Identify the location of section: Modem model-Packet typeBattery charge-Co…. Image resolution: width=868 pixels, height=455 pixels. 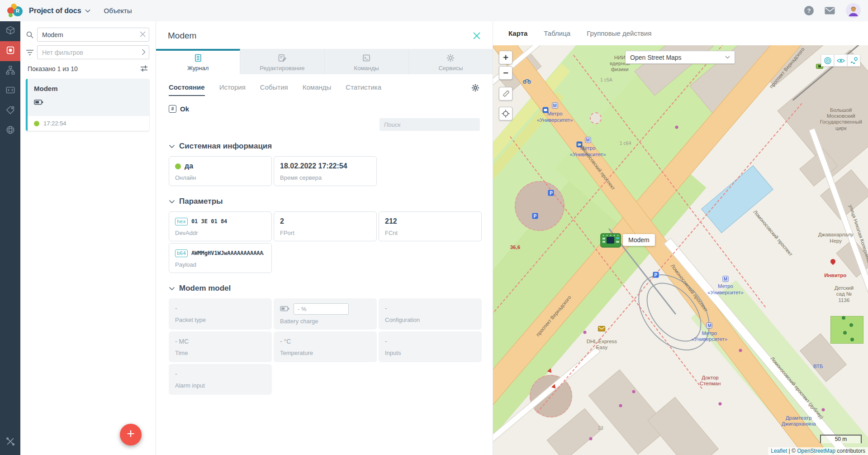
(324, 340).